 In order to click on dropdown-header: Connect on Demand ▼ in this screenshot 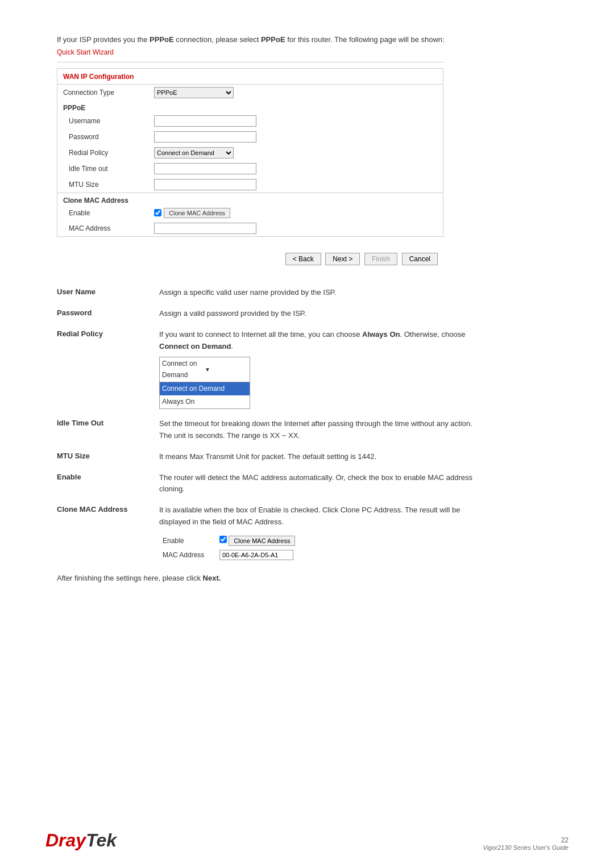, I will do `click(205, 369)`.